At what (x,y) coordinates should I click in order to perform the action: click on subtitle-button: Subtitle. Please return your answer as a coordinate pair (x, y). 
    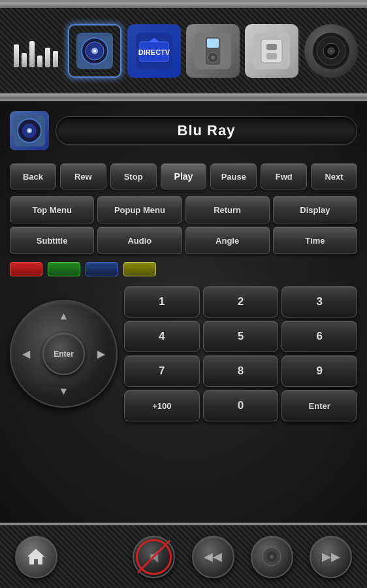
    Looking at the image, I should click on (52, 240).